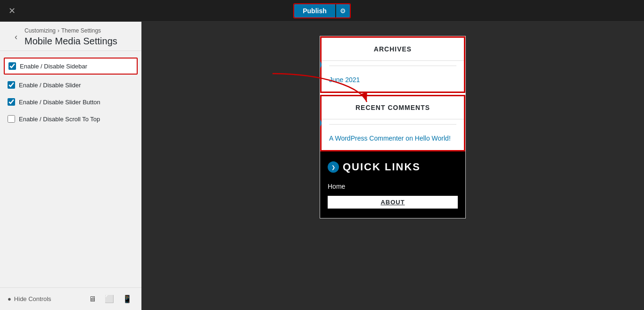 This screenshot has height=310, width=644. I want to click on checkbox-slider-label: Enable / Disable Slider, so click(50, 85).